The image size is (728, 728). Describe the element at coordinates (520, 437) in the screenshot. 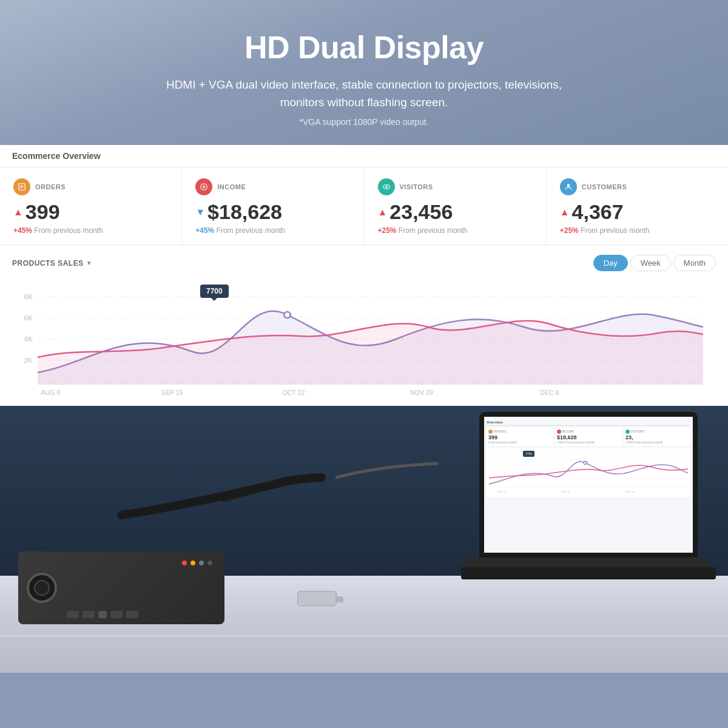

I see `laptop-stat-orders: ORDERS 399 From previous month` at that location.